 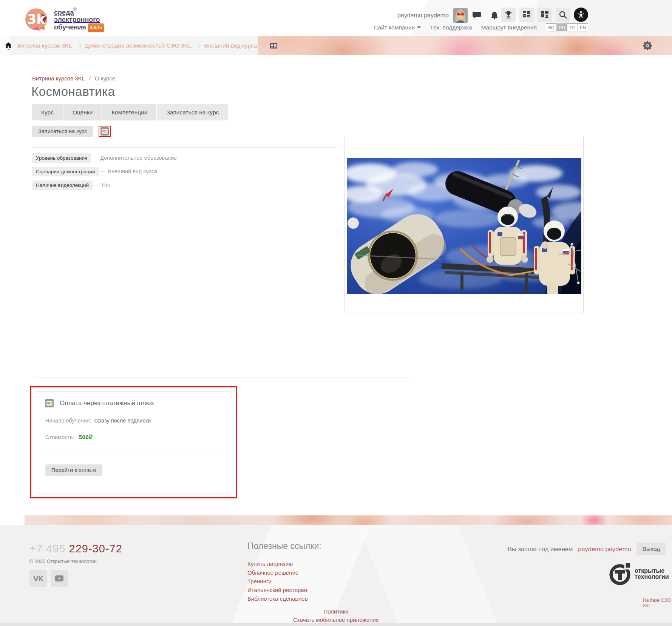 What do you see at coordinates (284, 581) in the screenshot?
I see `link-trainings: Тренинги` at bounding box center [284, 581].